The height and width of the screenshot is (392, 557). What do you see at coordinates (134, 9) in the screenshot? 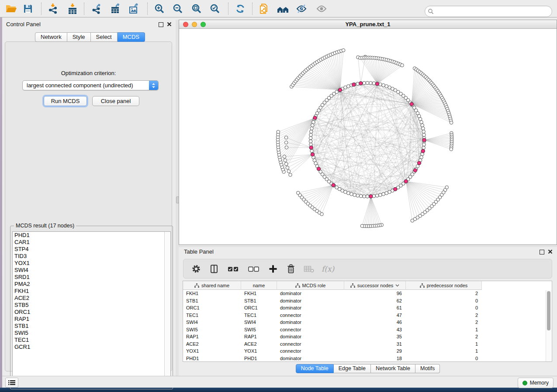
I see `export-image-icon` at bounding box center [134, 9].